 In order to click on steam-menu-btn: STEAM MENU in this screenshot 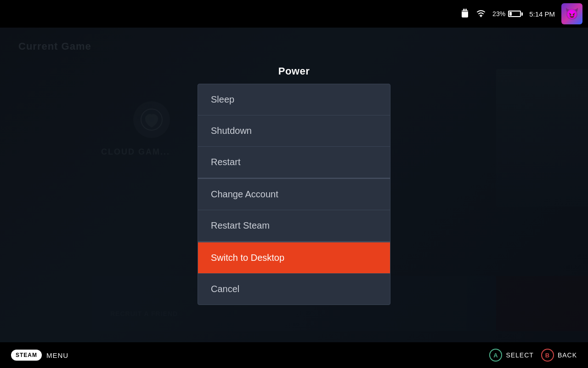, I will do `click(40, 355)`.